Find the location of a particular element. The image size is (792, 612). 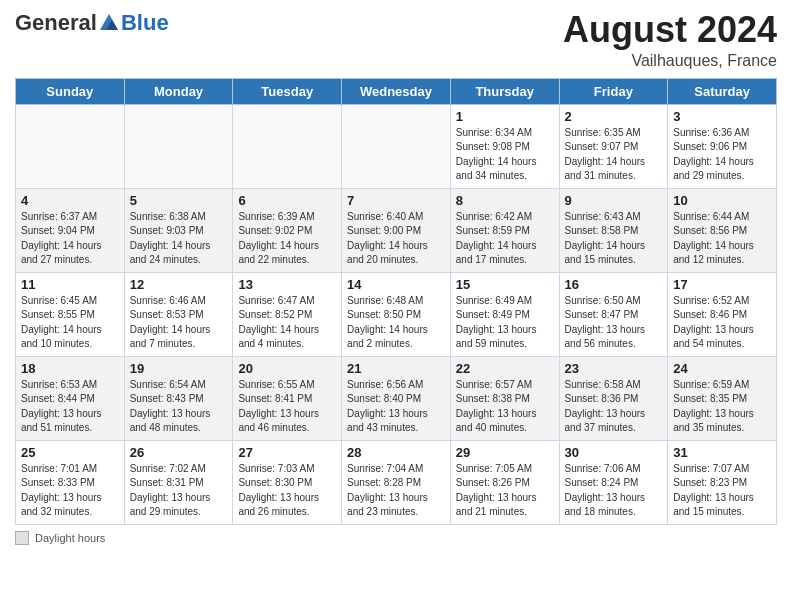

day-number: 27 is located at coordinates (287, 452).